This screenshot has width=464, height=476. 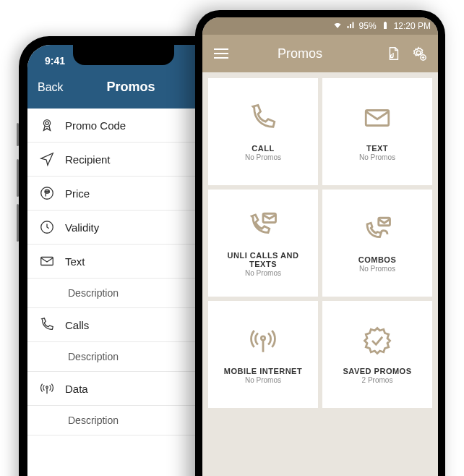 What do you see at coordinates (47, 159) in the screenshot?
I see `paper-plane-icon` at bounding box center [47, 159].